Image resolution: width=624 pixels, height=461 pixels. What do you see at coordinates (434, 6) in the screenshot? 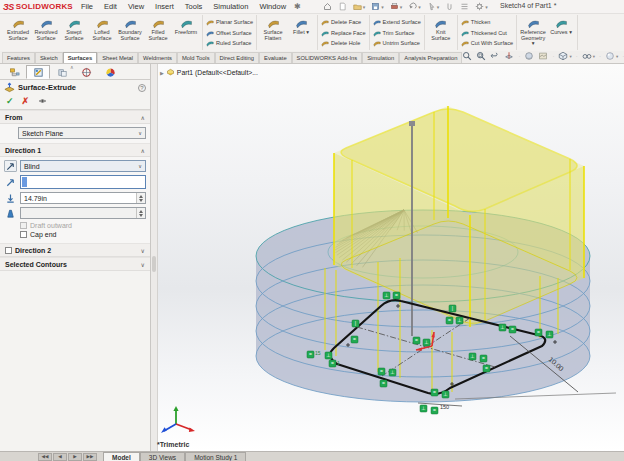
I see `select-button: ▾` at bounding box center [434, 6].